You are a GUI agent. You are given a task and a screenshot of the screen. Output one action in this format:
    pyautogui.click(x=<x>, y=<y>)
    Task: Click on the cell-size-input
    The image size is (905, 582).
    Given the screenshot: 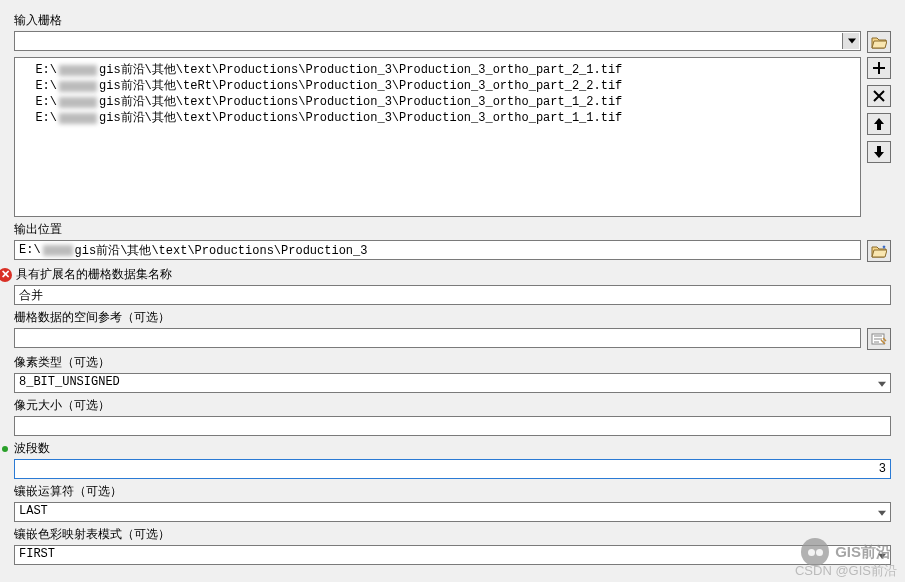 What is the action you would take?
    pyautogui.click(x=452, y=426)
    